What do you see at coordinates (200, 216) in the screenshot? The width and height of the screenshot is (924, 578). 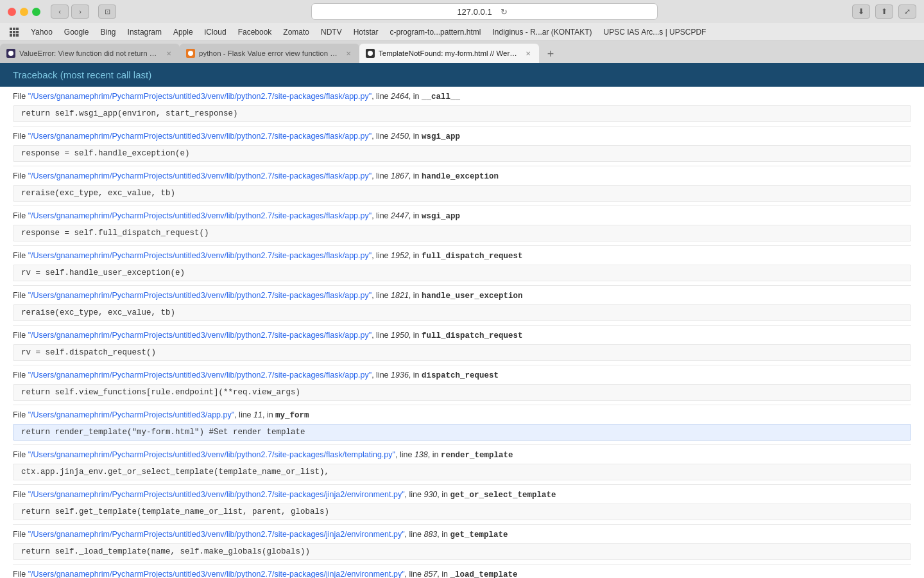 I see `file-link-4: "/Users/gnanamephrim/PycharmProjects/unt…` at bounding box center [200, 216].